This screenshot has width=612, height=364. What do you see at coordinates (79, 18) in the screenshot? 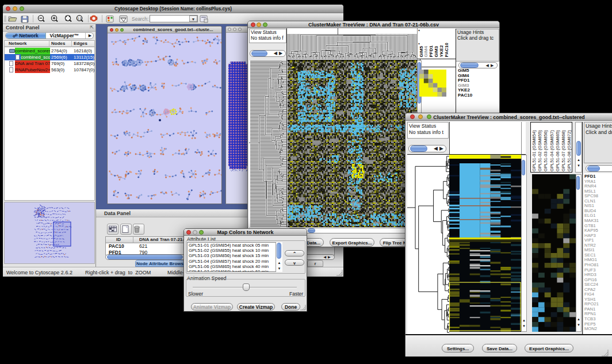
I see `svg-text: 1:1` at bounding box center [79, 18].